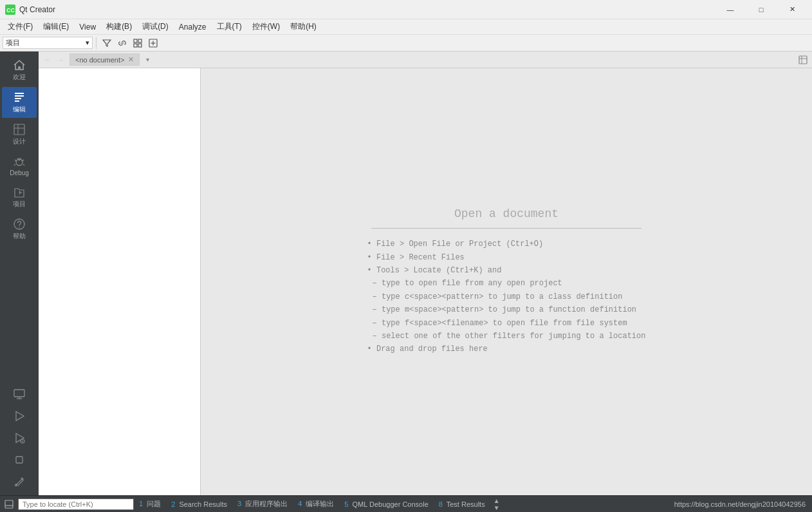  Describe the element at coordinates (316, 504) in the screenshot. I see `bottom-tab-compile-output: 4 编译输出` at that location.